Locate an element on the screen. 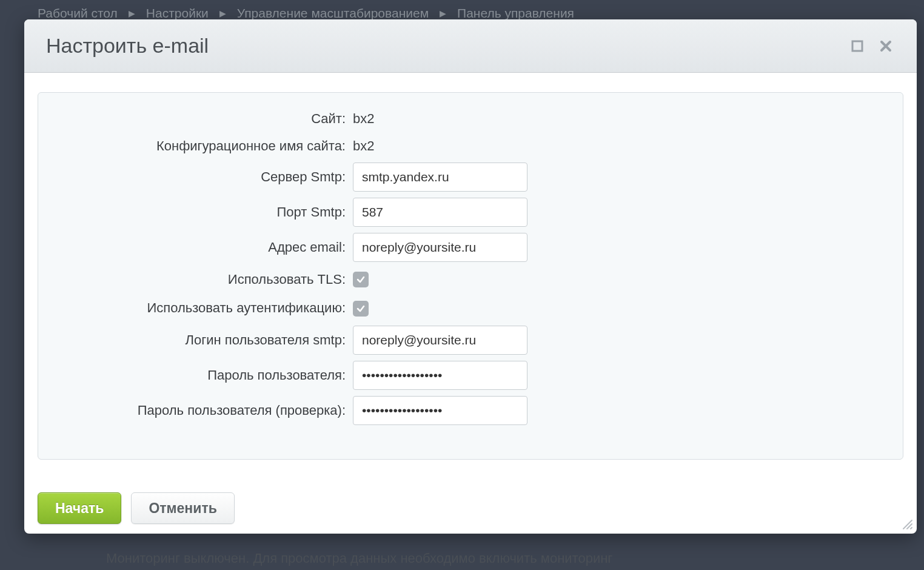 Image resolution: width=924 pixels, height=570 pixels. label-use-auth: Использовать аутентификацию: is located at coordinates (203, 308).